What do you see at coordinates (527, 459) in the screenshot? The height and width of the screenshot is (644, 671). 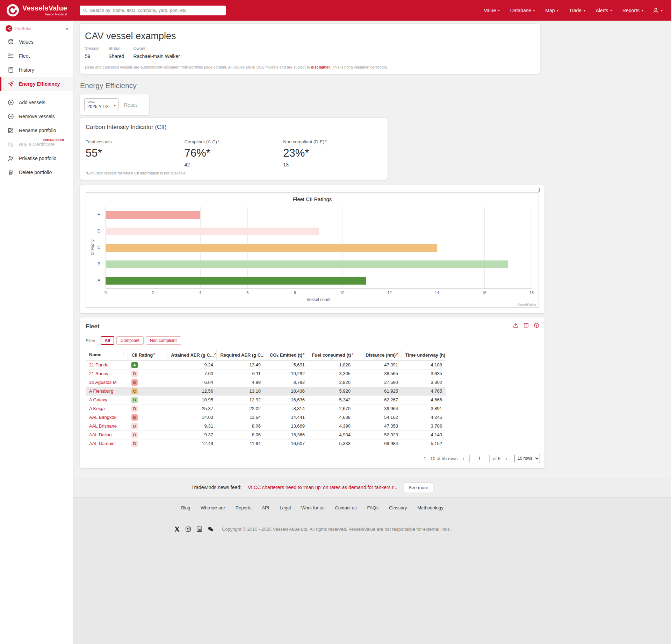 I see `rows-per-page-select: 10 rows` at bounding box center [527, 459].